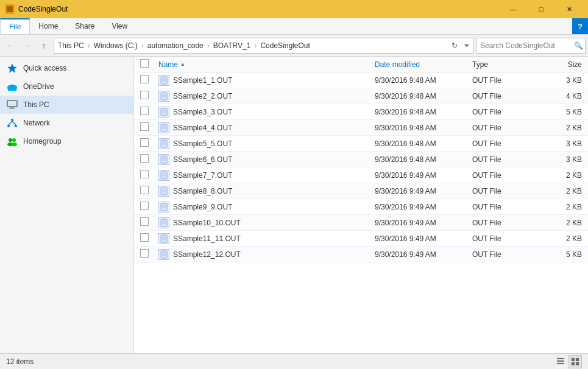 This screenshot has width=588, height=369. What do you see at coordinates (423, 80) in the screenshot?
I see `row-date-0: 9/30/2016 9:48 AM` at bounding box center [423, 80].